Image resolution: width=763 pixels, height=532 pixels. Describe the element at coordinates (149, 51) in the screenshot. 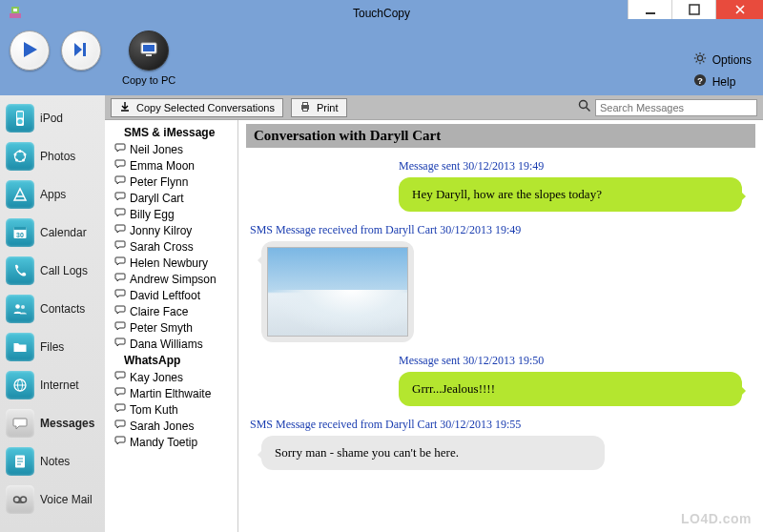

I see `copy-to-pc-button` at that location.